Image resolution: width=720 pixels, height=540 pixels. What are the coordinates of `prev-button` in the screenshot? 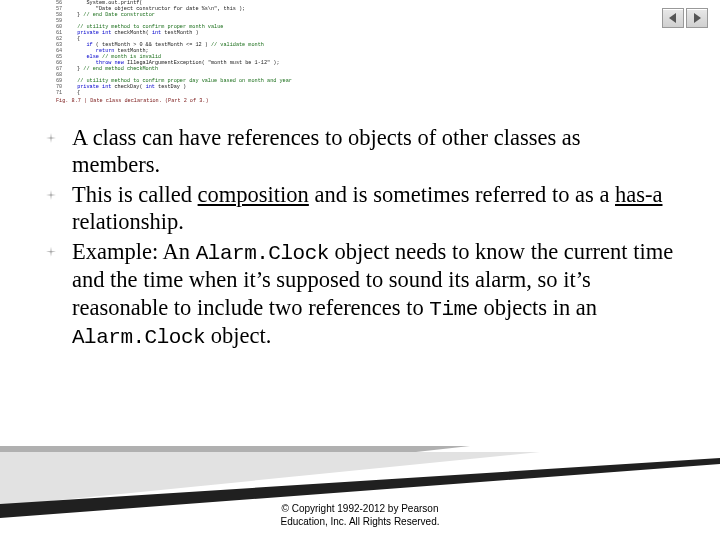 It's located at (673, 18).